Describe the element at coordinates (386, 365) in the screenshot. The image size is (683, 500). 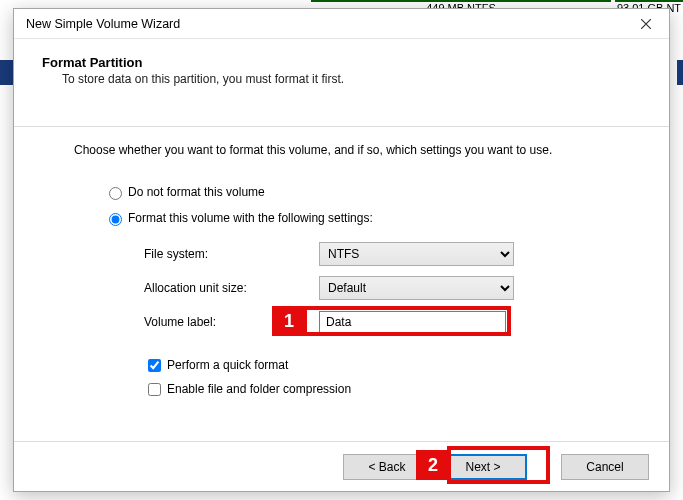
I see `check-quick-format: Perform a quick format` at that location.